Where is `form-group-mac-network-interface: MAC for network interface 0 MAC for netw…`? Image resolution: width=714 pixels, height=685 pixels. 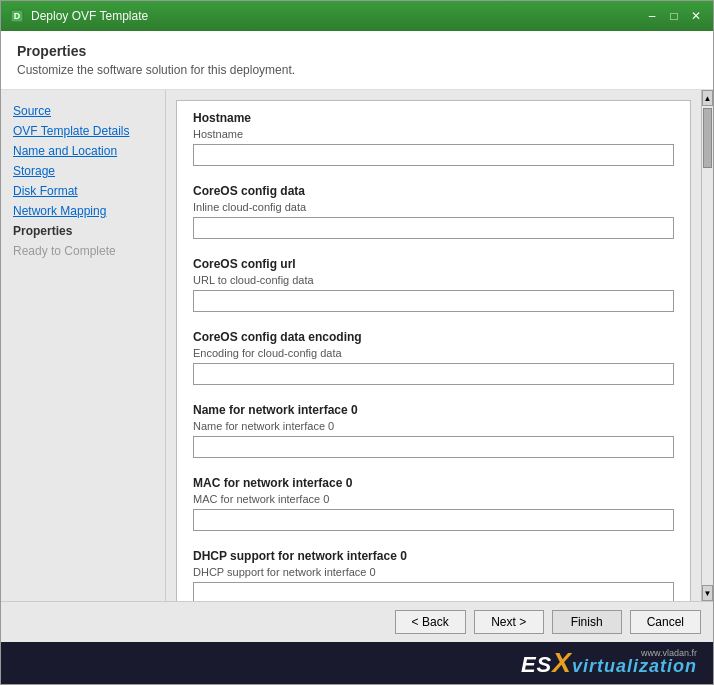
form-group-mac-network-interface: MAC for network interface 0 MAC for netw… is located at coordinates (434, 504).